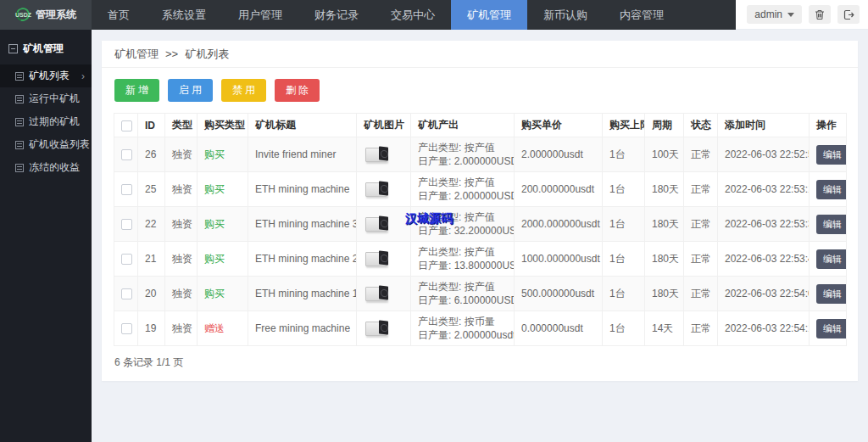  Describe the element at coordinates (463, 224) in the screenshot. I see `cell-output: 产出类型: 按产值 日产量: 32.200000USDT` at that location.